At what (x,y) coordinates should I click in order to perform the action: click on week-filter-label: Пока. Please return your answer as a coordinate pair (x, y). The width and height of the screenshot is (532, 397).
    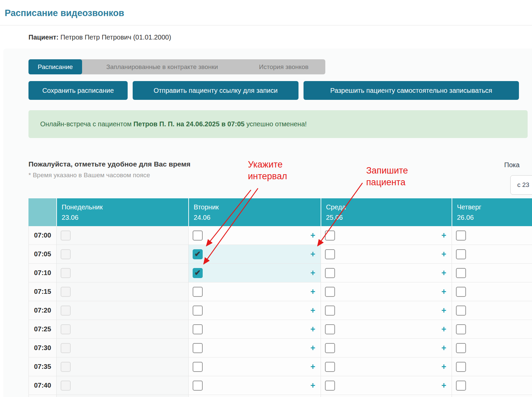
    Looking at the image, I should click on (512, 165).